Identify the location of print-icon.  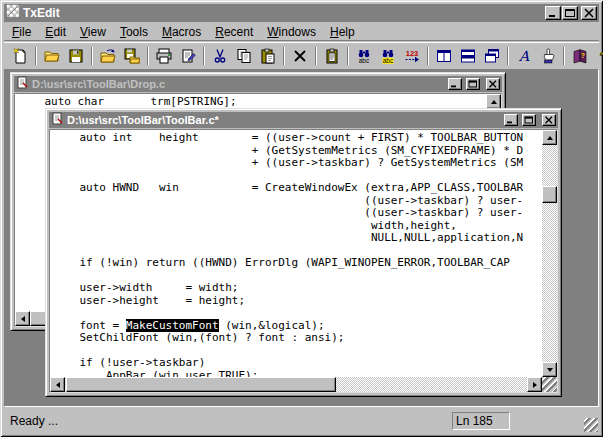
(164, 56).